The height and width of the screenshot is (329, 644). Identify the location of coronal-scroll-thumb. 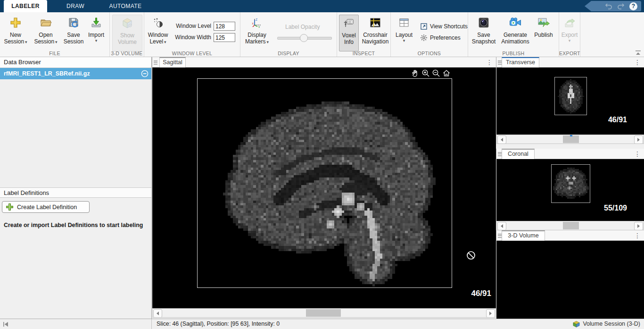
(571, 226).